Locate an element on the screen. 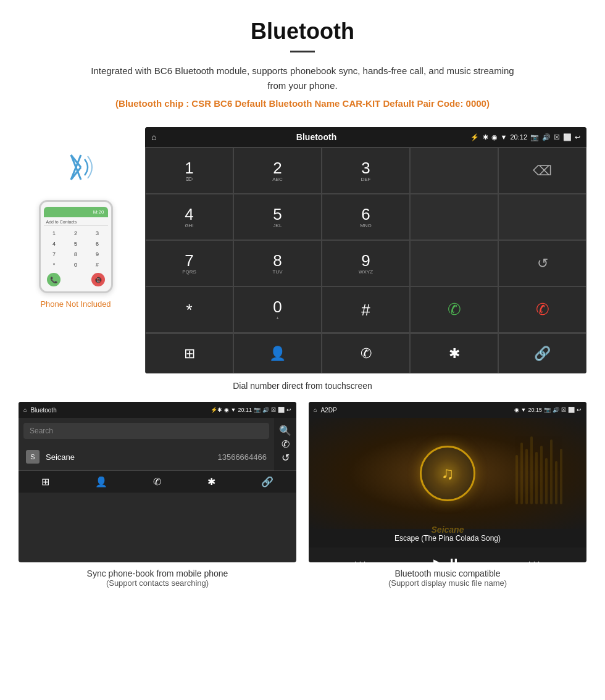 This screenshot has width=605, height=700. header-description: Integrated with BC6 Bluetooth module, su… is located at coordinates (302, 78).